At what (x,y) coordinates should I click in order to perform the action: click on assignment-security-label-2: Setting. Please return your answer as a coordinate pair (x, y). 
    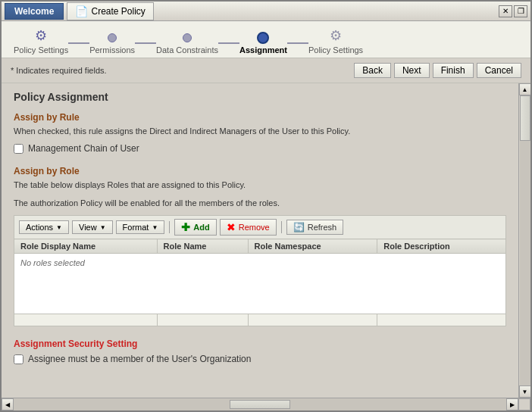
    Looking at the image, I should click on (120, 344).